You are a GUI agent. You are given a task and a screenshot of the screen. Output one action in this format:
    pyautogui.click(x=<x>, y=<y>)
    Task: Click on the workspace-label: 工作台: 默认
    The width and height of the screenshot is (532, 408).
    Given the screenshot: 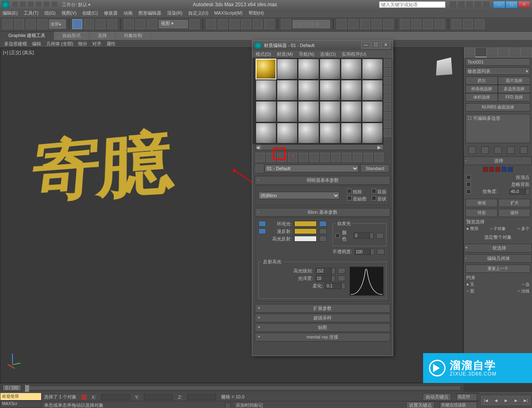 What is the action you would take?
    pyautogui.click(x=75, y=5)
    